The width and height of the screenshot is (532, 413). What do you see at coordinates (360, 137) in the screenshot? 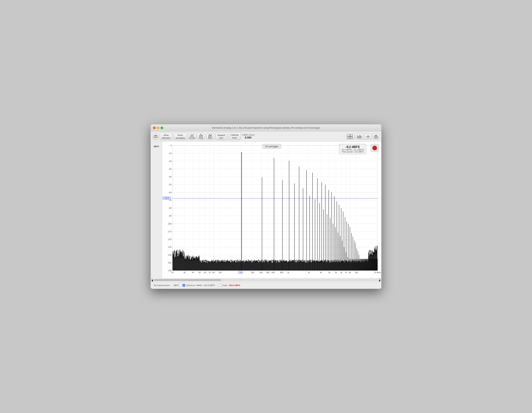
I see `levels-icon` at bounding box center [360, 137].